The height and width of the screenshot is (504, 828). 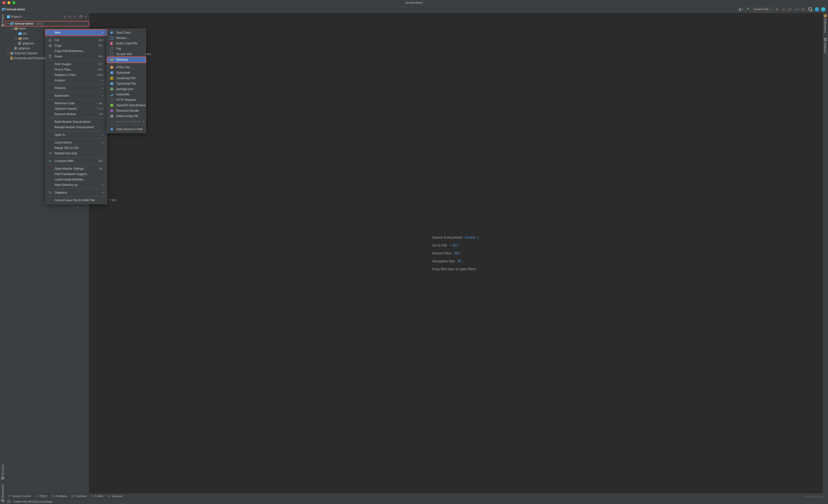 I want to click on cm-load-unload: Load/Unload Modules..., so click(x=76, y=180).